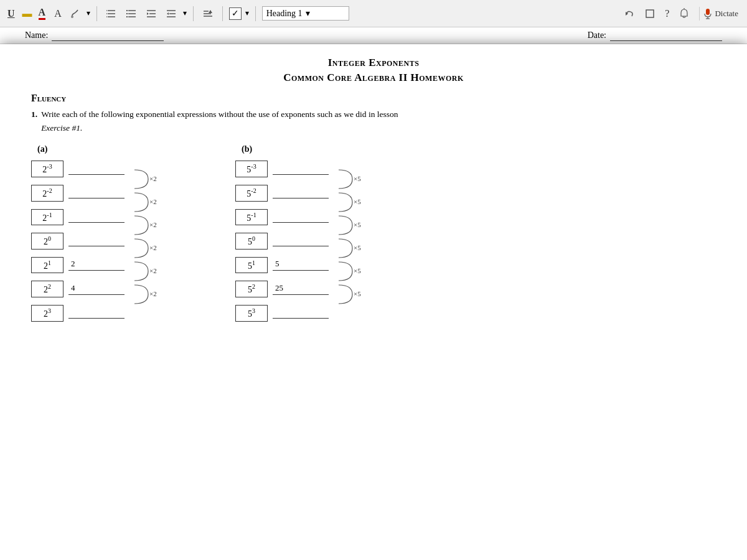  What do you see at coordinates (251, 241) in the screenshot?
I see `expr-box-b3: 50` at bounding box center [251, 241].